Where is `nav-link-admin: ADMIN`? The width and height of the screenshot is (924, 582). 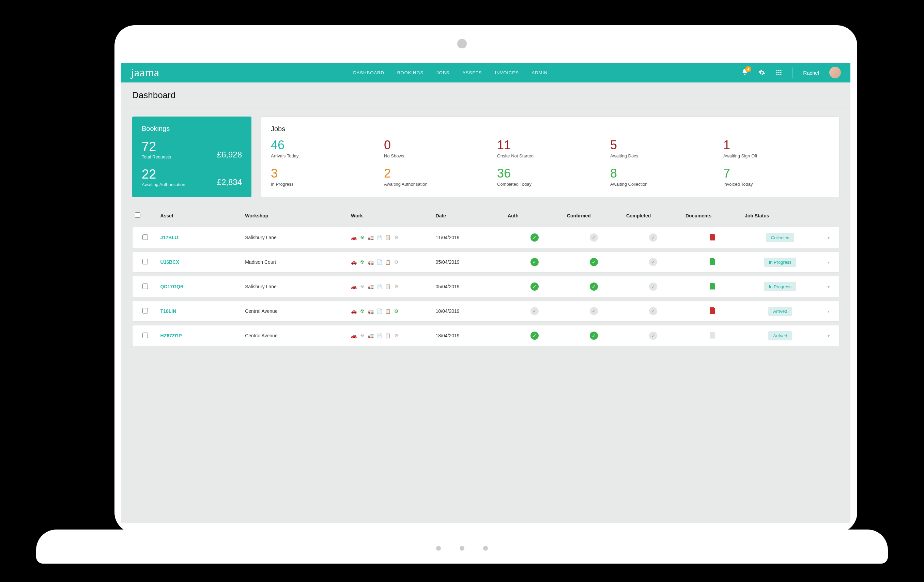
nav-link-admin: ADMIN is located at coordinates (540, 73).